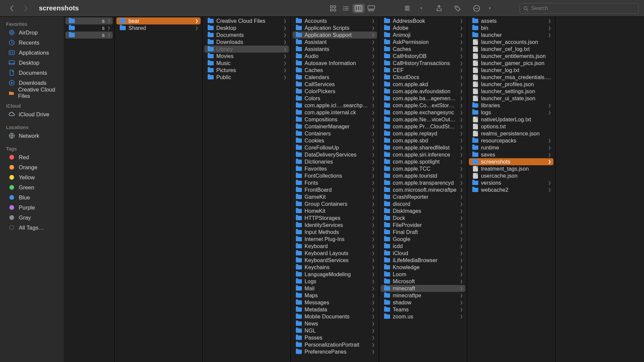 This screenshot has width=644, height=362. I want to click on folder-row: CallHistoryTransactions❯, so click(423, 63).